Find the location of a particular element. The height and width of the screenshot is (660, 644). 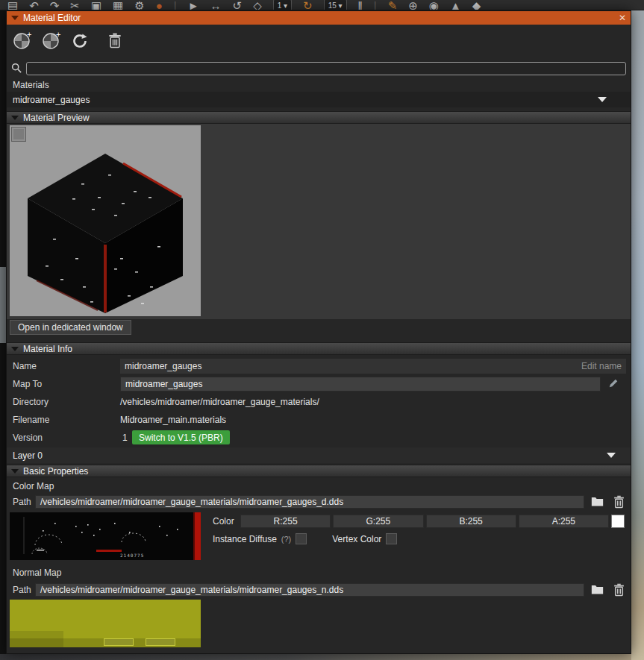

material-editor-toolbar: + + is located at coordinates (319, 42).